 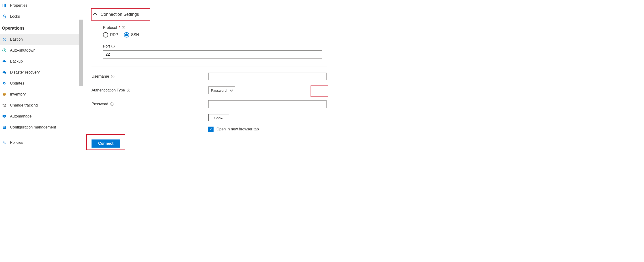 I want to click on sidebar-item-label: Bastion, so click(x=45, y=40).